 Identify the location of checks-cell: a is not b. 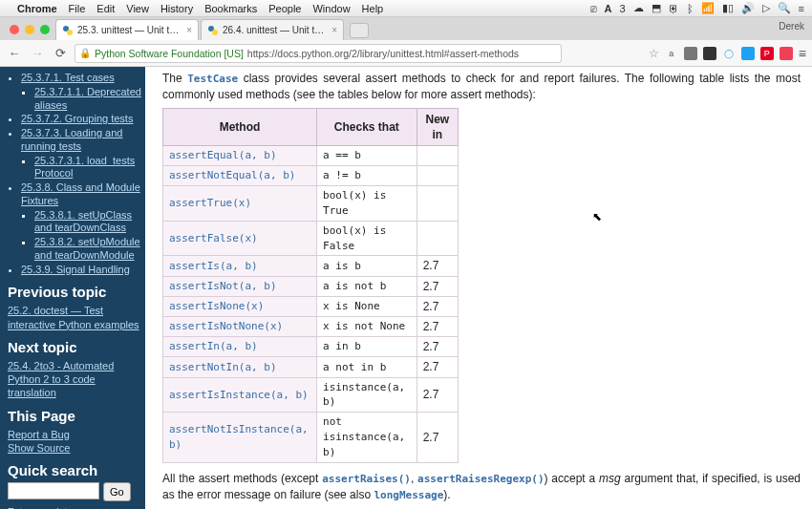
(354, 286).